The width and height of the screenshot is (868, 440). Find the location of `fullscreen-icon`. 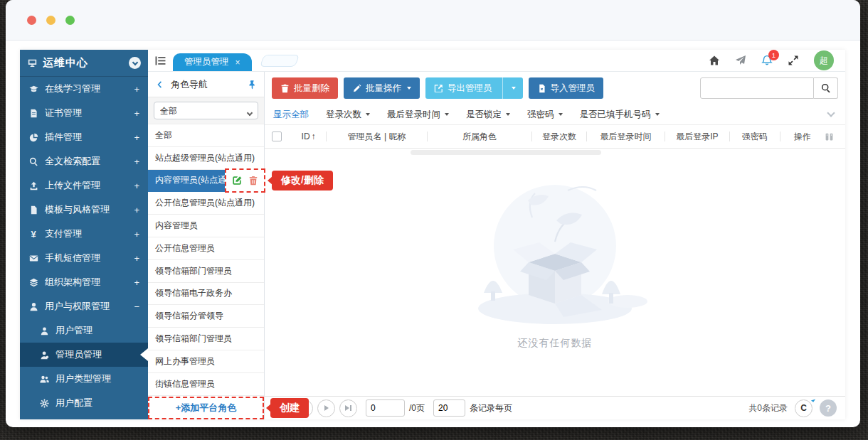

fullscreen-icon is located at coordinates (793, 60).